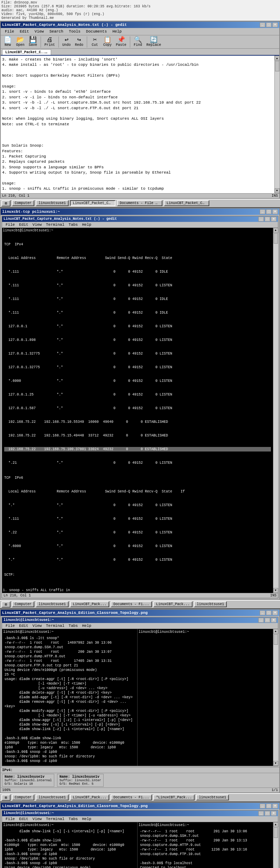 This screenshot has height=868, width=280. I want to click on inner-menu-tabs: Tabs, so click(73, 225).